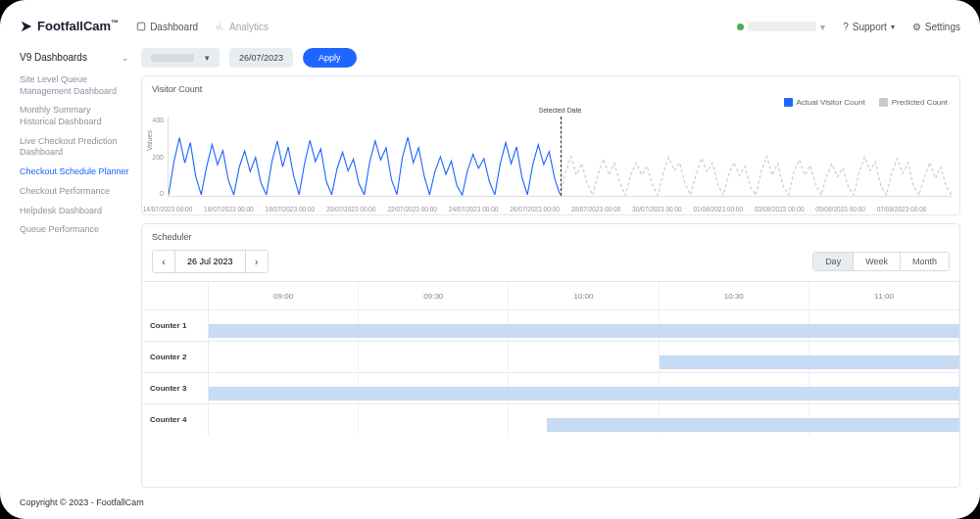  Describe the element at coordinates (220, 26) in the screenshot. I see `chart-icon` at that location.